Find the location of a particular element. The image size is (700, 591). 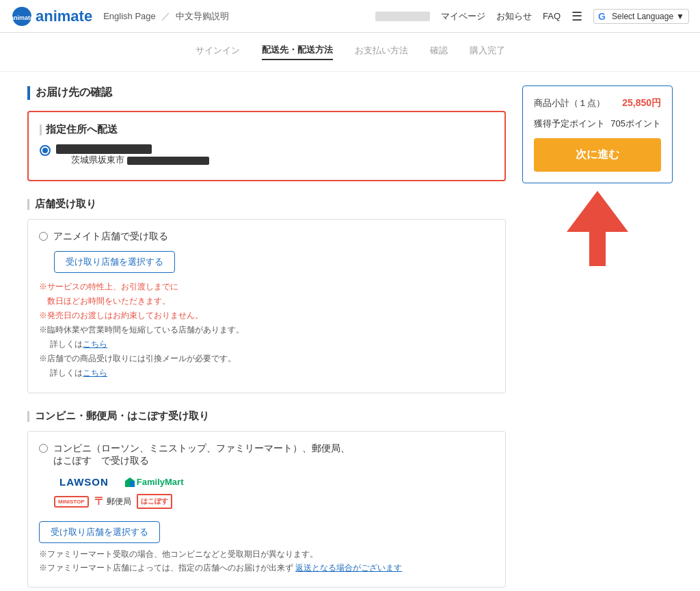

svg-text: G is located at coordinates (602, 16).